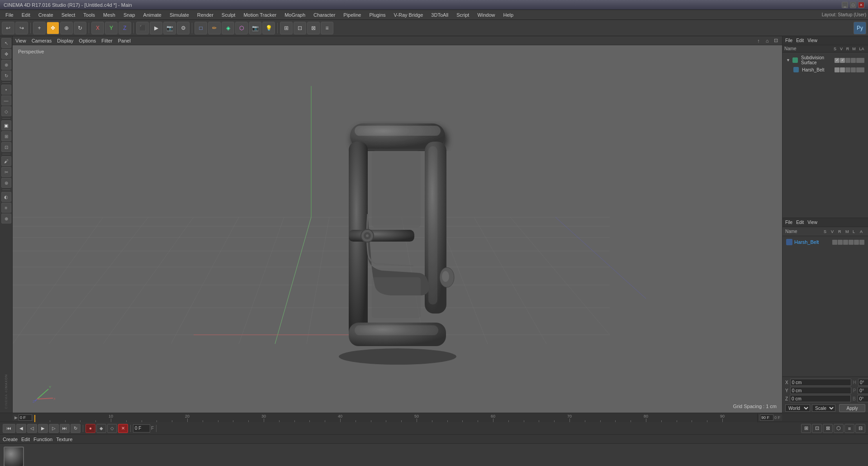 The image size is (868, 466). Describe the element at coordinates (229, 15) in the screenshot. I see `menu-sculpt: Sculpt` at that location.